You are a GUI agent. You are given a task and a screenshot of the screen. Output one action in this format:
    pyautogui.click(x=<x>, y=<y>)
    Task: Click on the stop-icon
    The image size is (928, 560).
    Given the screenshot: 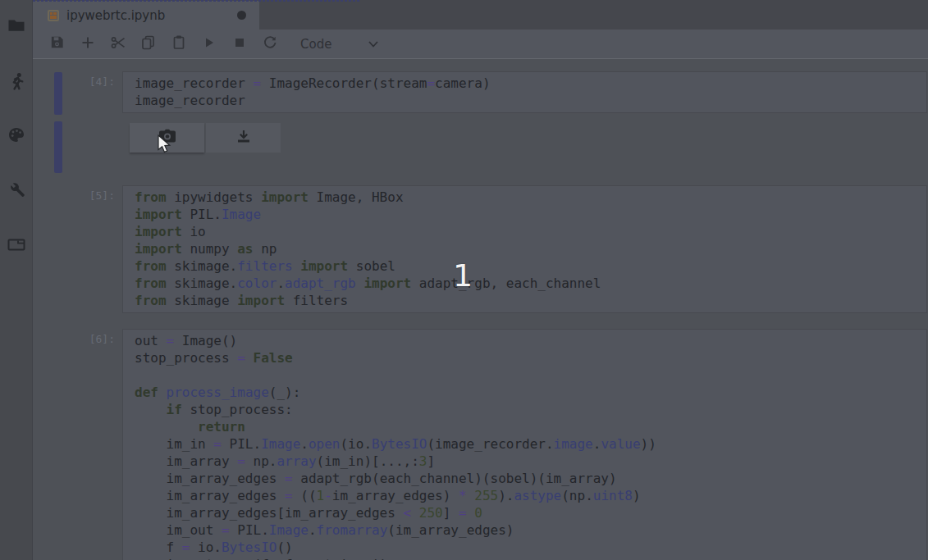 What is the action you would take?
    pyautogui.click(x=240, y=44)
    